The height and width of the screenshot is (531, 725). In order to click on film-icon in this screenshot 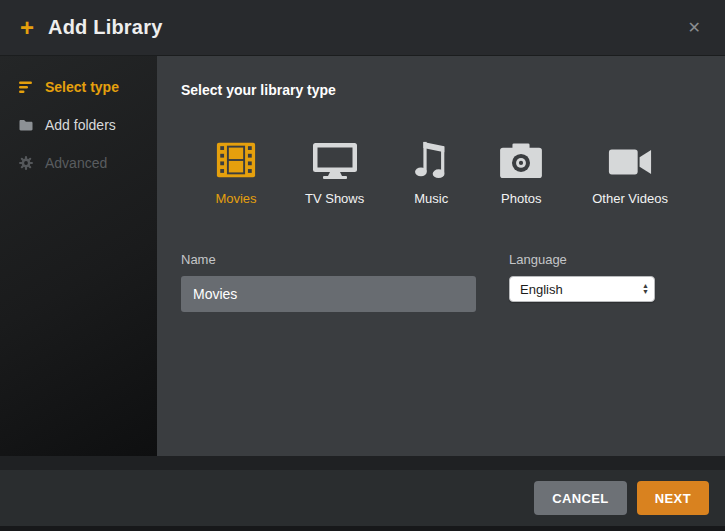, I will do `click(236, 157)`.